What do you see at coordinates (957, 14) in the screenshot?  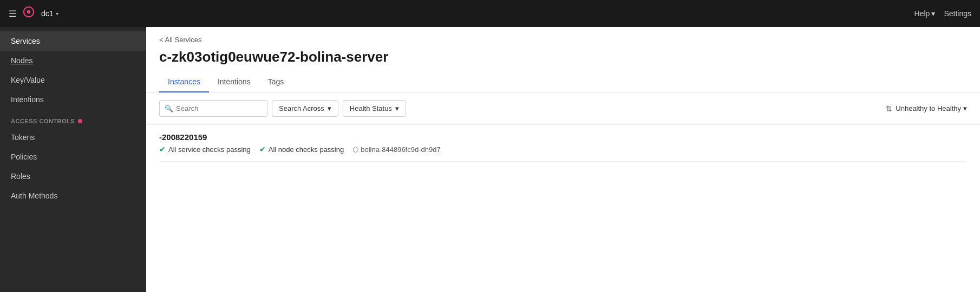 I see `settings-button: Settings` at bounding box center [957, 14].